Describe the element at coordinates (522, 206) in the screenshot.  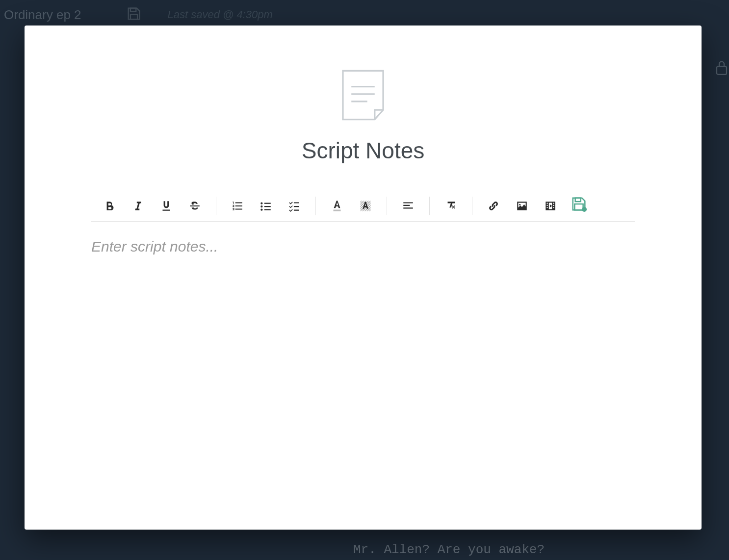
I see `image-button` at that location.